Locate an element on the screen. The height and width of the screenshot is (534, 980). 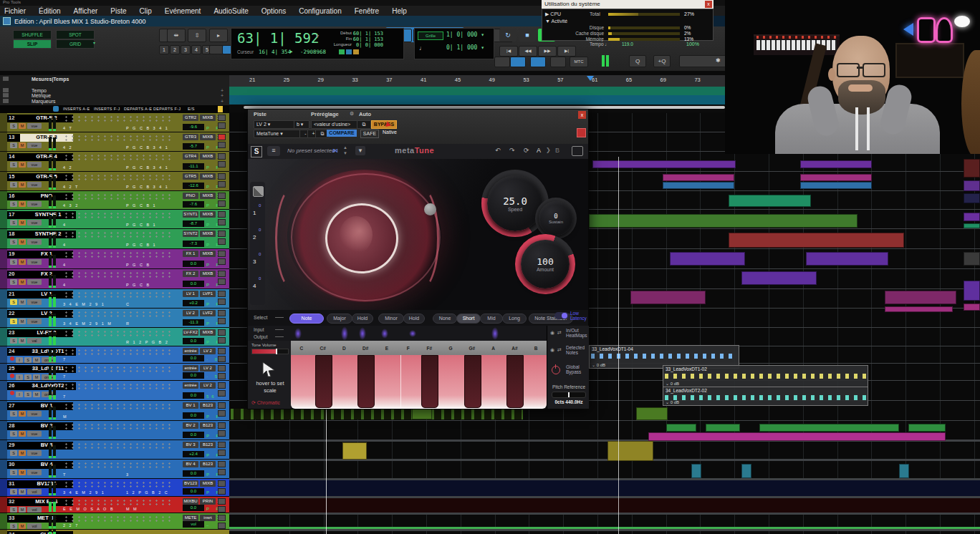
output-path-1: LV 1 is located at coordinates (191, 293).